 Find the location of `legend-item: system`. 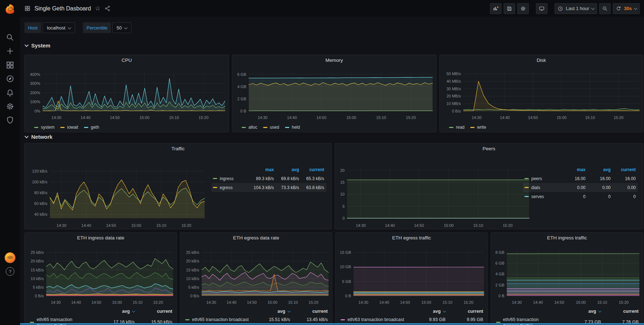

legend-item: system is located at coordinates (45, 127).